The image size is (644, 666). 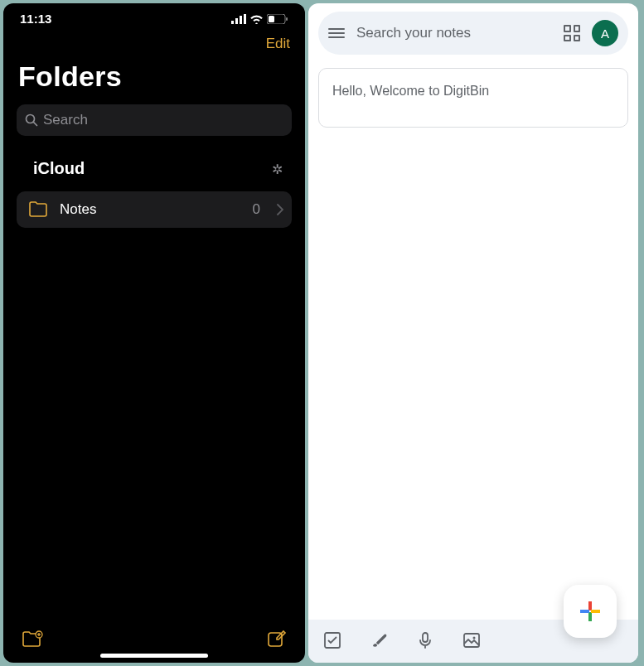 What do you see at coordinates (154, 17) in the screenshot?
I see `status-bar: 11:13` at bounding box center [154, 17].